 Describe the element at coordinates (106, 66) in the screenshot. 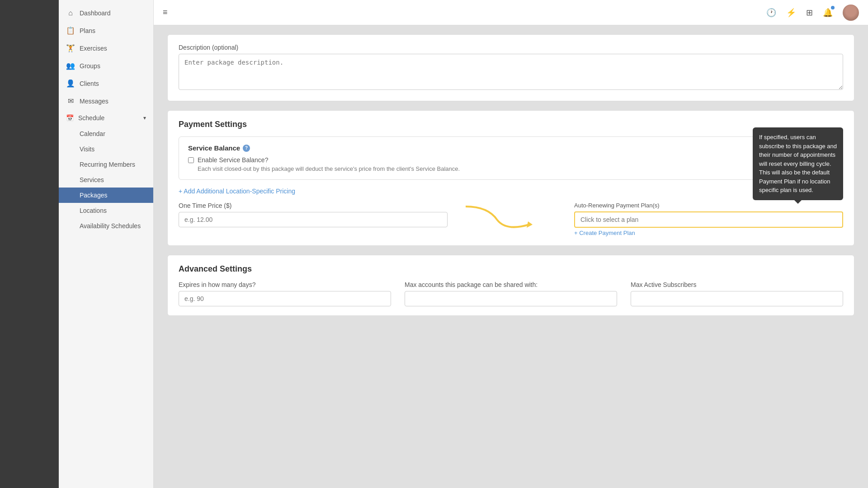

I see `sidebar-item-groups: 👥 Groups` at that location.